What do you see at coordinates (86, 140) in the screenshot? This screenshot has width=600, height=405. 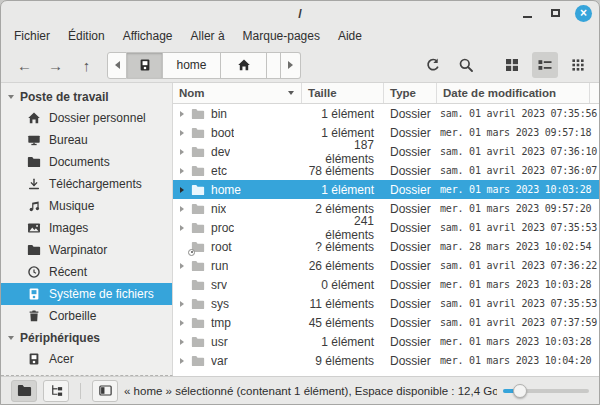 I see `sidebar-item-bureau: Bureau` at bounding box center [86, 140].